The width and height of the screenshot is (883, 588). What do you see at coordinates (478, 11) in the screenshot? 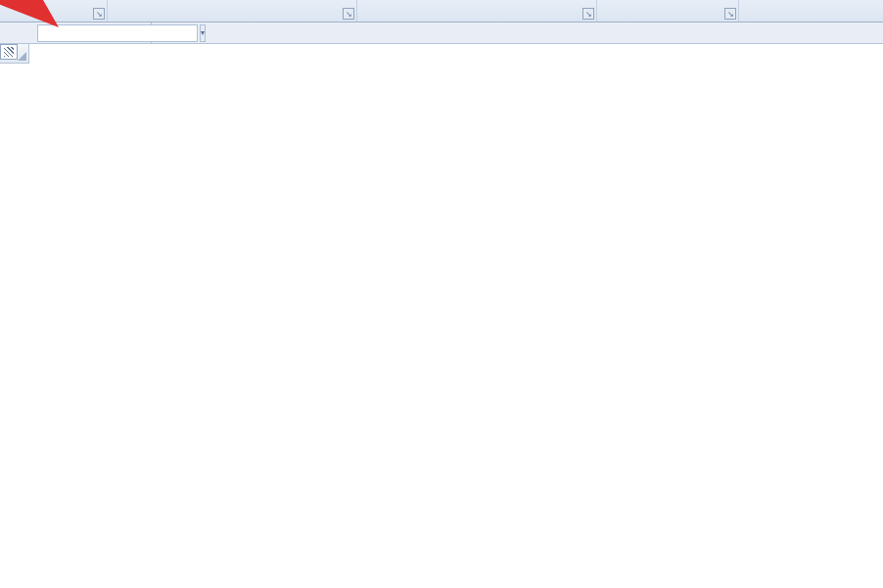
I see `ribbon-group-alignment: ↘` at bounding box center [478, 11].